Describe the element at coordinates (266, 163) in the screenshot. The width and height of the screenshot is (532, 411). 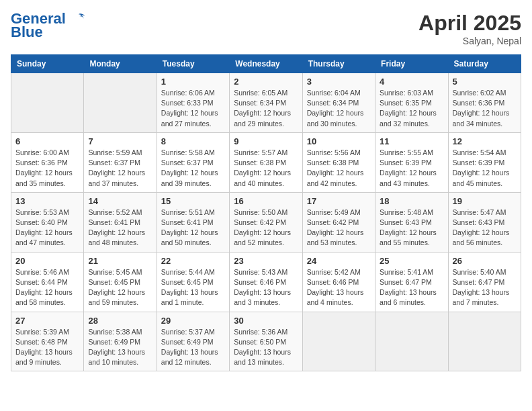
I see `calendar-week-row: 6Sunrise: 6:00 AM Sunset: 6:36 PM Daylig…` at that location.